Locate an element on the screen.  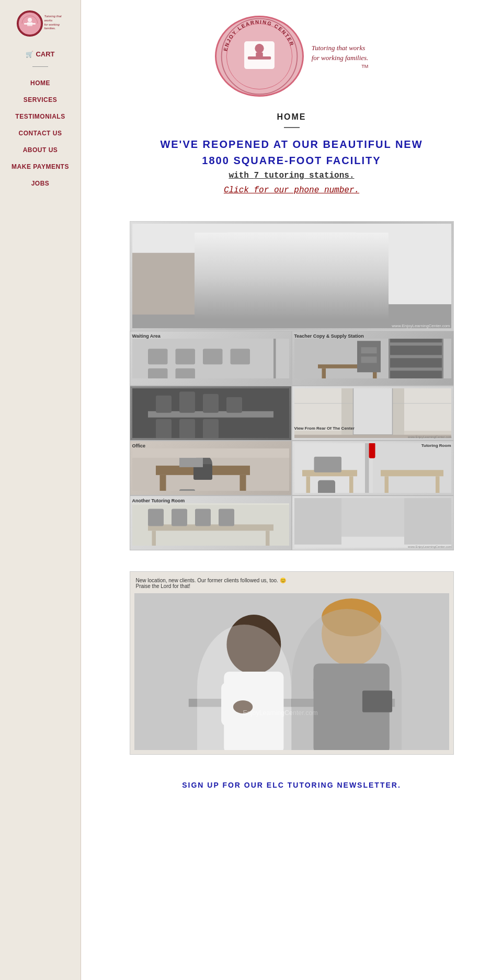
hero-line3-post: stations. is located at coordinates (329, 176).